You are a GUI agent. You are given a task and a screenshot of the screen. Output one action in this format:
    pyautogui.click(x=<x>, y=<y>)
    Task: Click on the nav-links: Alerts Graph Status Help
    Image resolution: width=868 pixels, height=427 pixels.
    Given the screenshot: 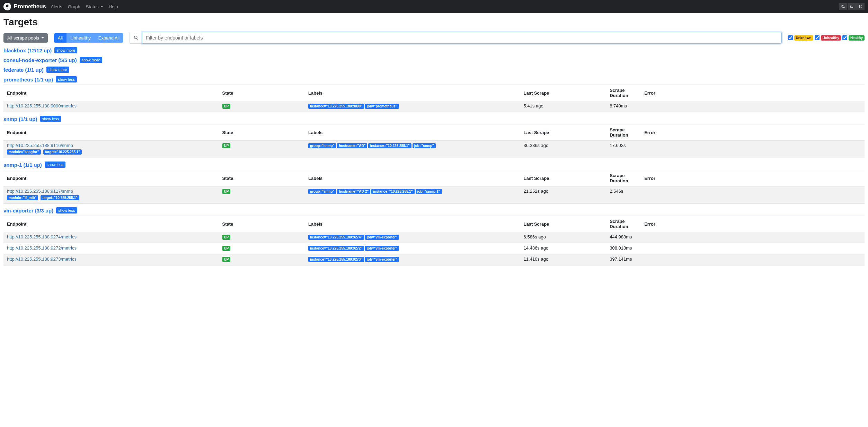 What is the action you would take?
    pyautogui.click(x=84, y=7)
    